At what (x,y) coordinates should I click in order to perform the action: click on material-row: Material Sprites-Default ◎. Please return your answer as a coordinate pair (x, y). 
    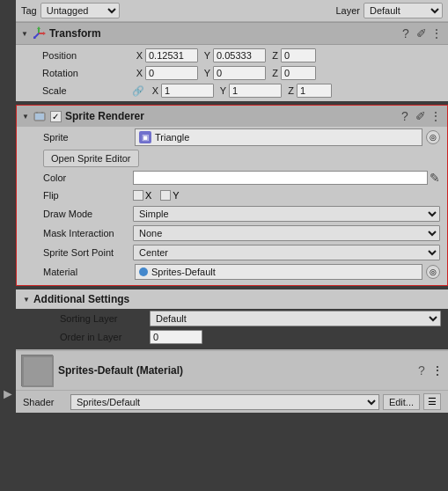
    Looking at the image, I should click on (232, 272).